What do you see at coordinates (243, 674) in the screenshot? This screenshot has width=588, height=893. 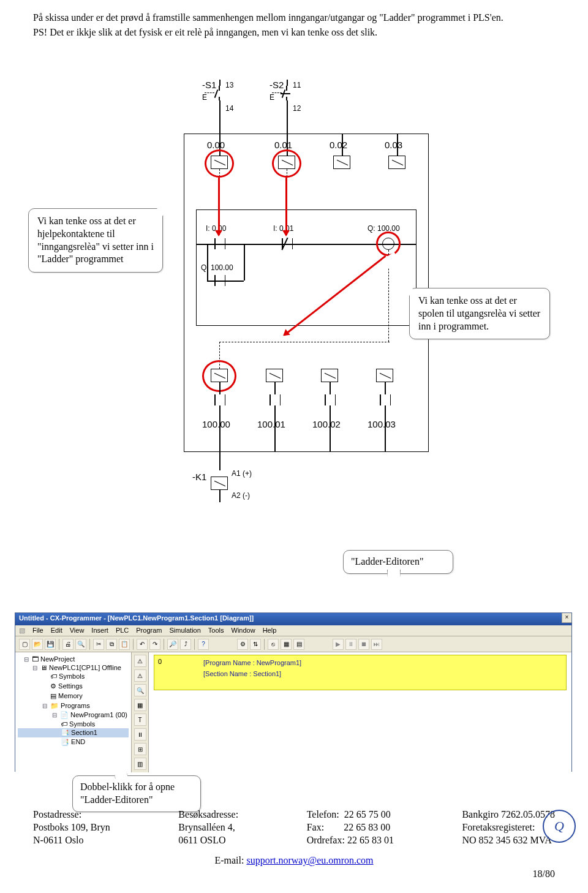 I see `section-name-label: [Section Name : Section1]` at bounding box center [243, 674].